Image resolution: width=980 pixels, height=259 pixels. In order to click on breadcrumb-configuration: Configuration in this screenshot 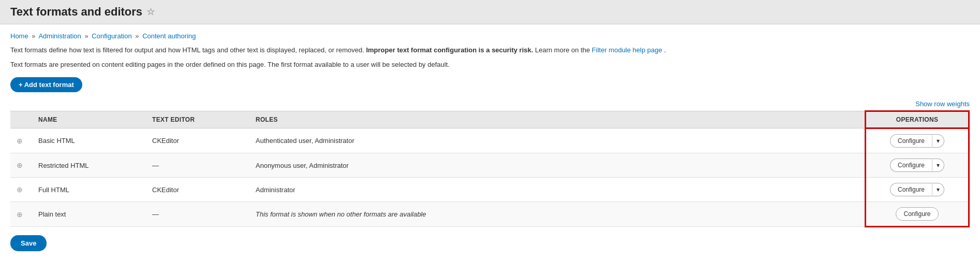, I will do `click(112, 36)`.